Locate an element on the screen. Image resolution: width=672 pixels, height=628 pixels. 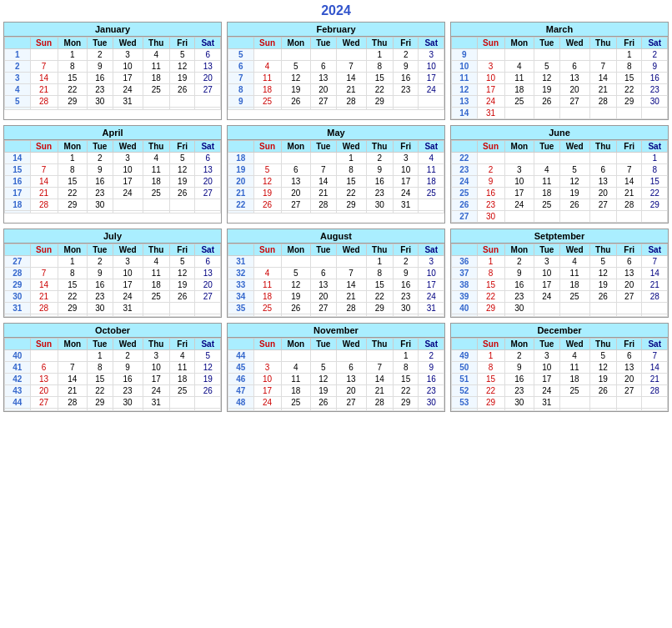
day-cell: 9 is located at coordinates (519, 368).